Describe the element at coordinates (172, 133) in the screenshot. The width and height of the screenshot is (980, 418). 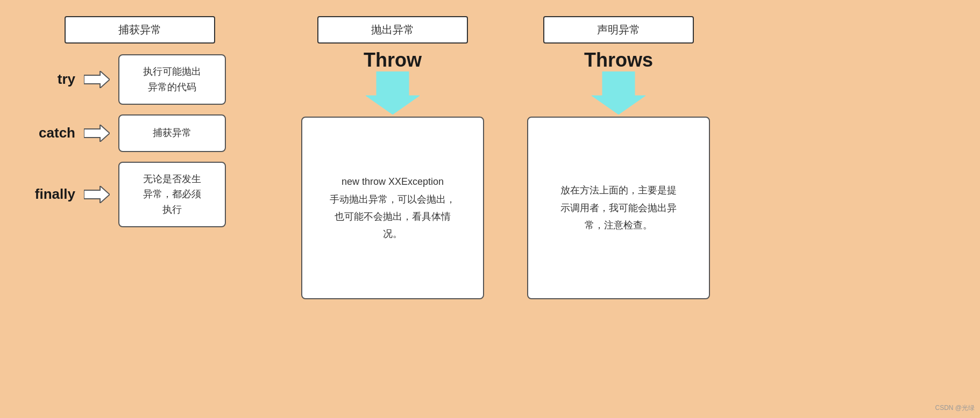
I see `catch-content: 捕获异常` at that location.